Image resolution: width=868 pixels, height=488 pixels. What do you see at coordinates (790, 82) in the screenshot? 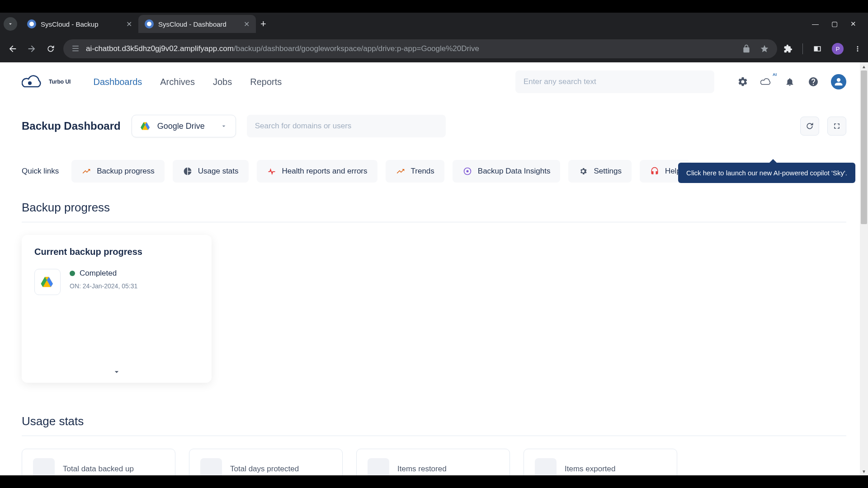
I see `bell-icon` at bounding box center [790, 82].